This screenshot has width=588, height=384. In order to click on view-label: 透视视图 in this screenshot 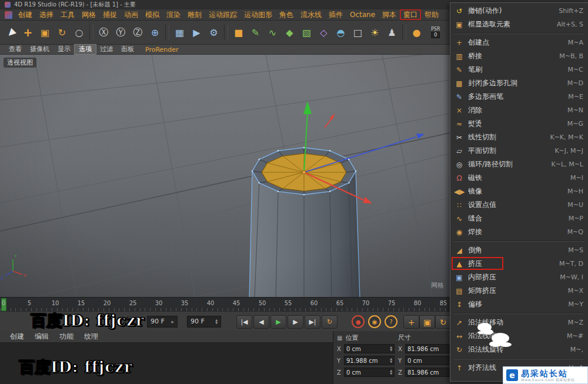, I will do `click(20, 62)`.